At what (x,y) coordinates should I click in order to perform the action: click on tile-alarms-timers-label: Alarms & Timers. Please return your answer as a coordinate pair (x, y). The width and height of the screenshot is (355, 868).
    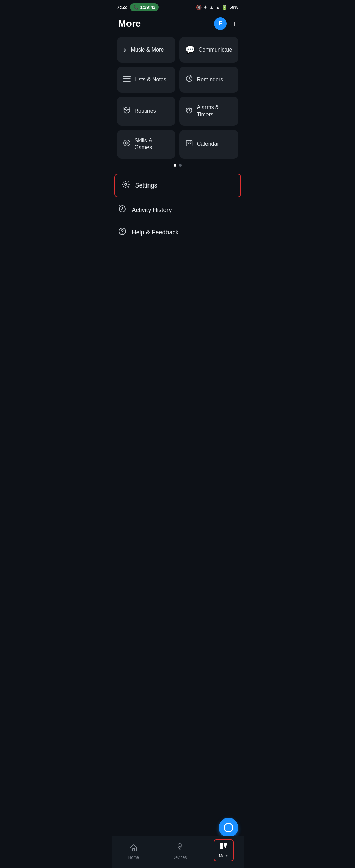
    Looking at the image, I should click on (215, 111).